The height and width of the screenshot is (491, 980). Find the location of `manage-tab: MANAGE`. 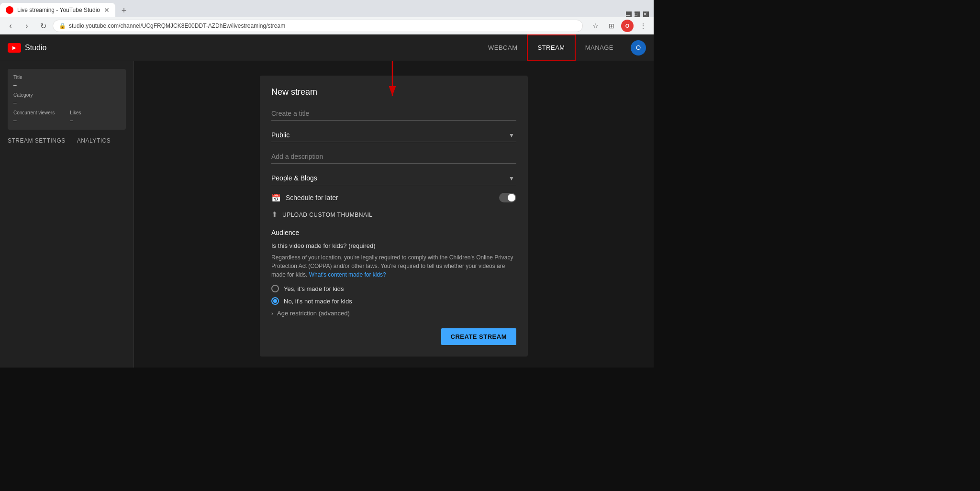

manage-tab: MANAGE is located at coordinates (599, 48).